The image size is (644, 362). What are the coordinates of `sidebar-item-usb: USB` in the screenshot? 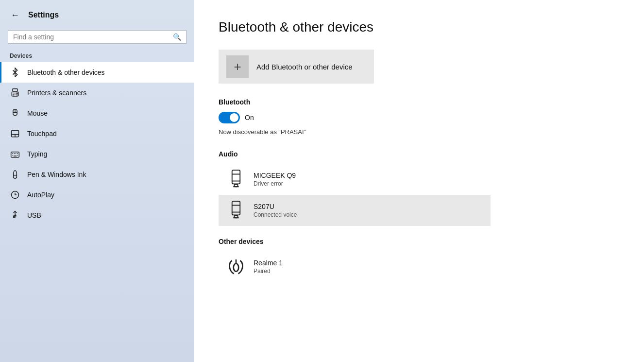 It's located at (97, 215).